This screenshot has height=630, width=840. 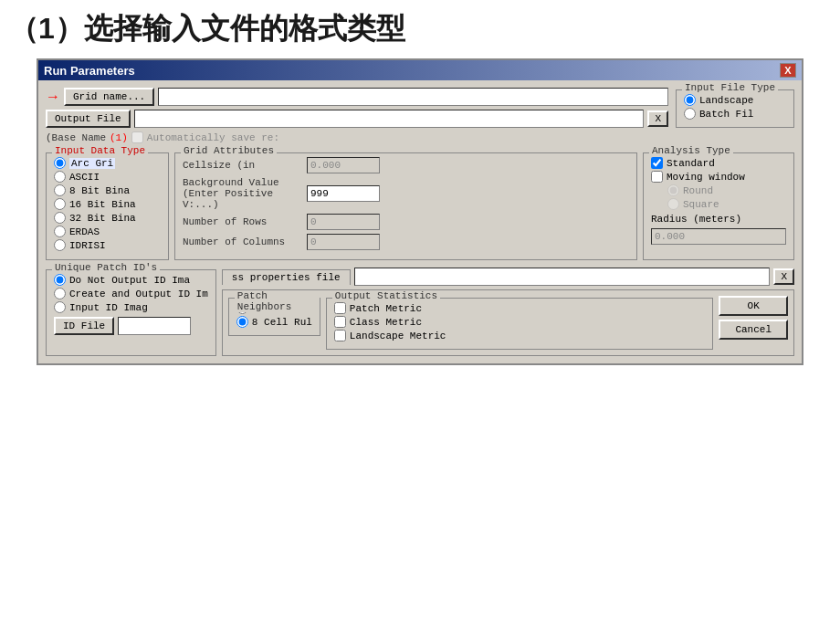 What do you see at coordinates (343, 222) in the screenshot?
I see `rows-input` at bounding box center [343, 222].